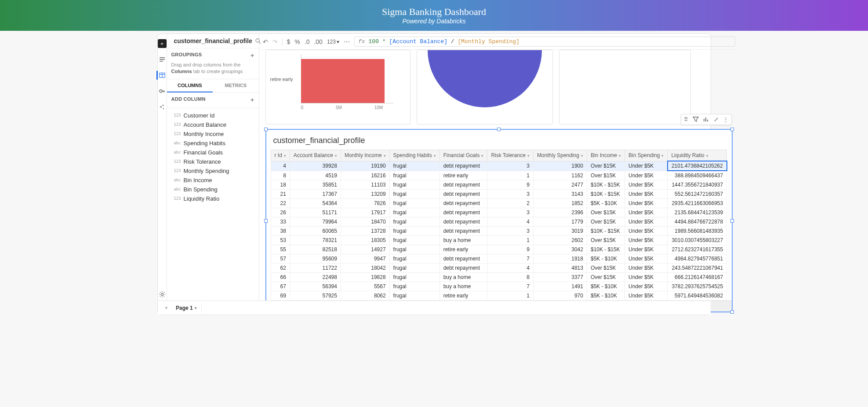  Describe the element at coordinates (297, 42) in the screenshot. I see `percent-button: %` at that location.